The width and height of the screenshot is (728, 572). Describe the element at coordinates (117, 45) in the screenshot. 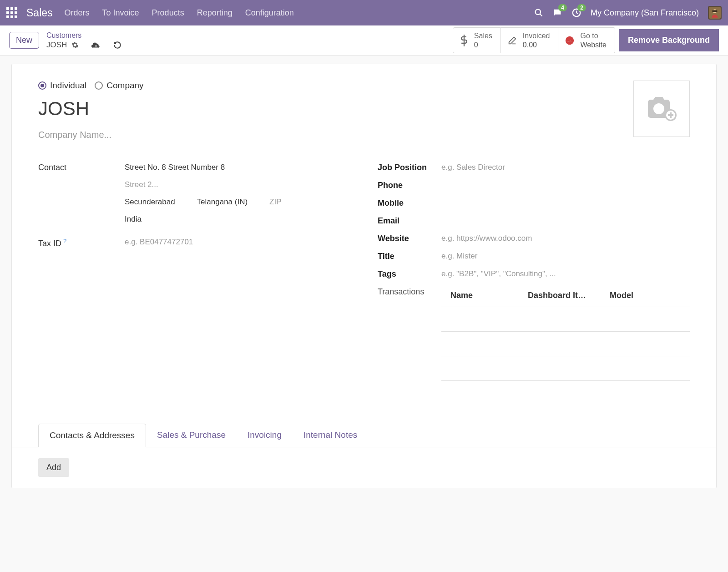

I see `discard-icon` at that location.